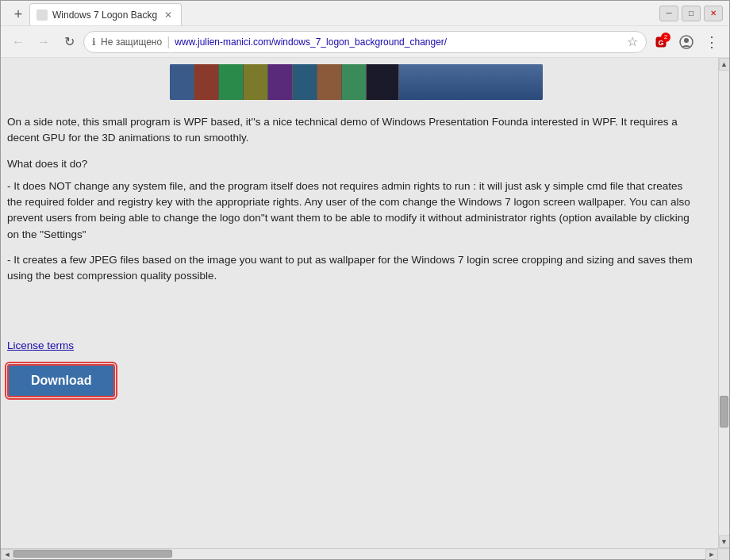 This screenshot has width=730, height=560. I want to click on license-terms-link: License terms, so click(356, 346).